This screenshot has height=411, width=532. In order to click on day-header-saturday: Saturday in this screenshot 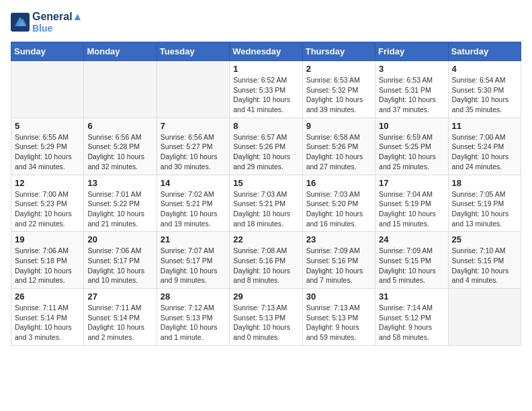, I will do `click(484, 52)`.